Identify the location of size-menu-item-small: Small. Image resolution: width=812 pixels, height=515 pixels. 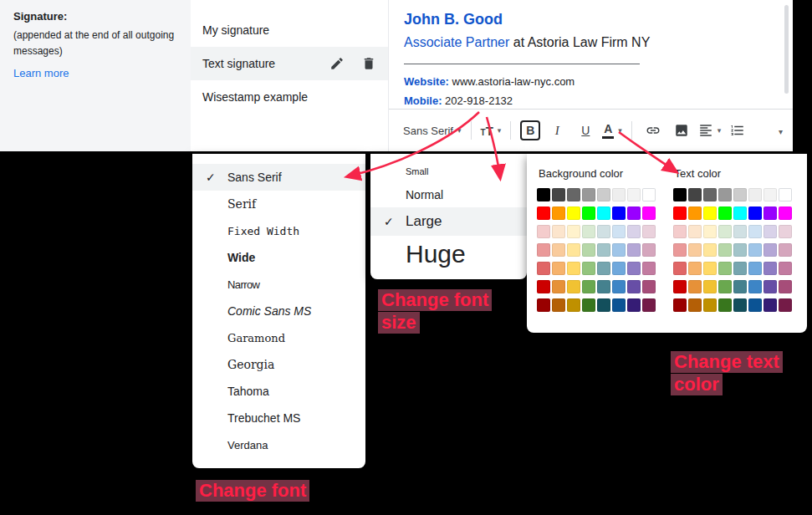
(448, 171).